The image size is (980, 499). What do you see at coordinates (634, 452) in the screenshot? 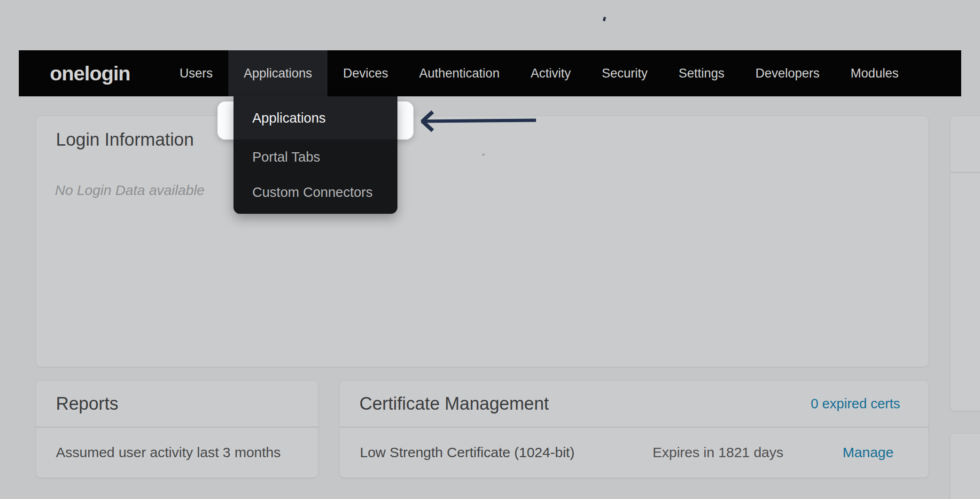
I see `certificate-row: Low Strength Certificate (1024-bit) Expi…` at bounding box center [634, 452].